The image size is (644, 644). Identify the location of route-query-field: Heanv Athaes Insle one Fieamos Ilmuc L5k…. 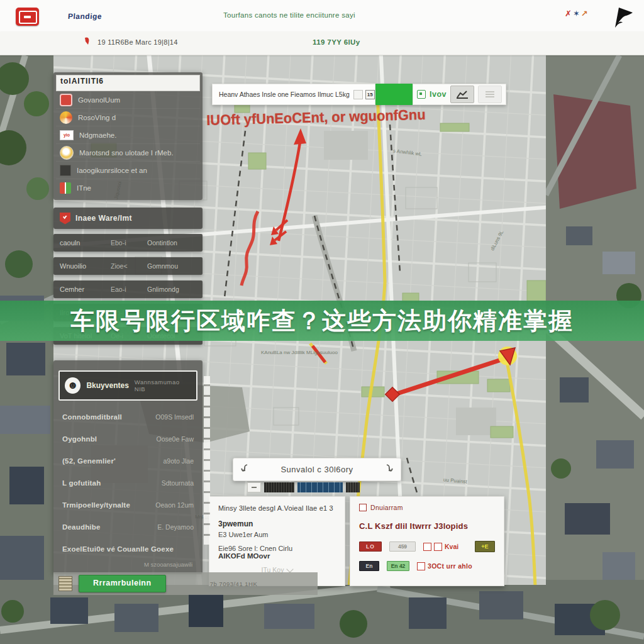
(294, 94).